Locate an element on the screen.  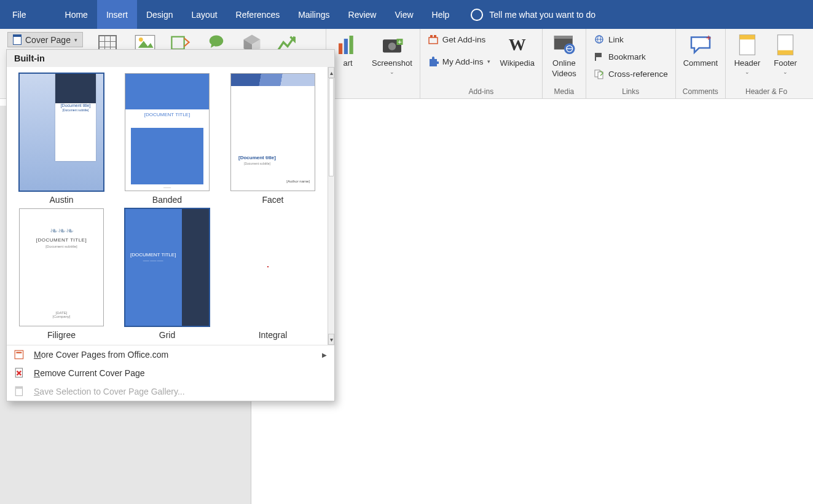
header-label: Header is located at coordinates (747, 63).